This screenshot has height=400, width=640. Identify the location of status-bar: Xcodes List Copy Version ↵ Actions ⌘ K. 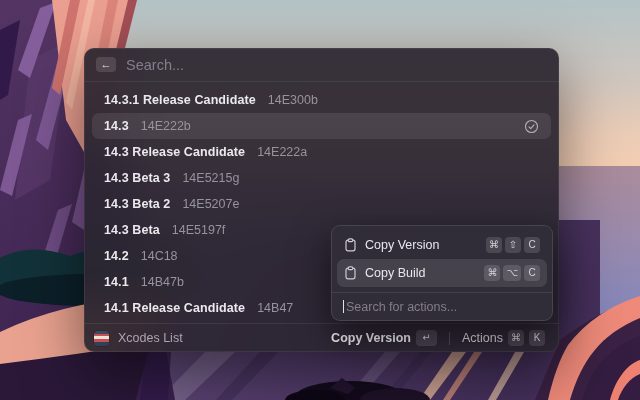
(322, 338).